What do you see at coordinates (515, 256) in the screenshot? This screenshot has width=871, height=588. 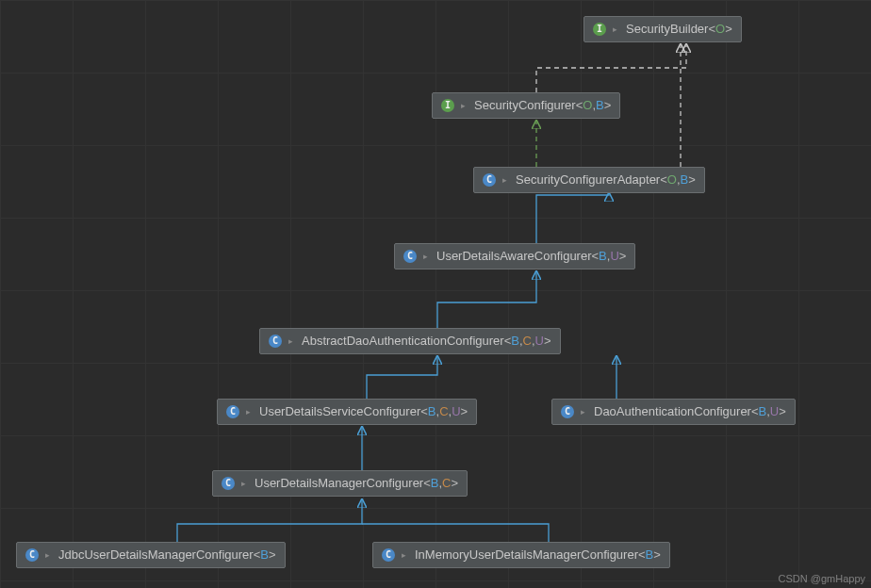 I see `node-user-details-aware-configurer: C ▸ UserDetailsAwareConfigurer <B, U>` at bounding box center [515, 256].